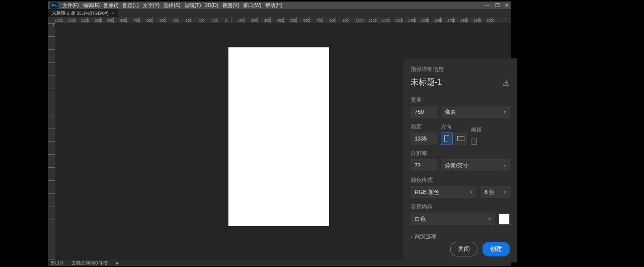  I want to click on ruler-tick: 0, so click(51, 30).